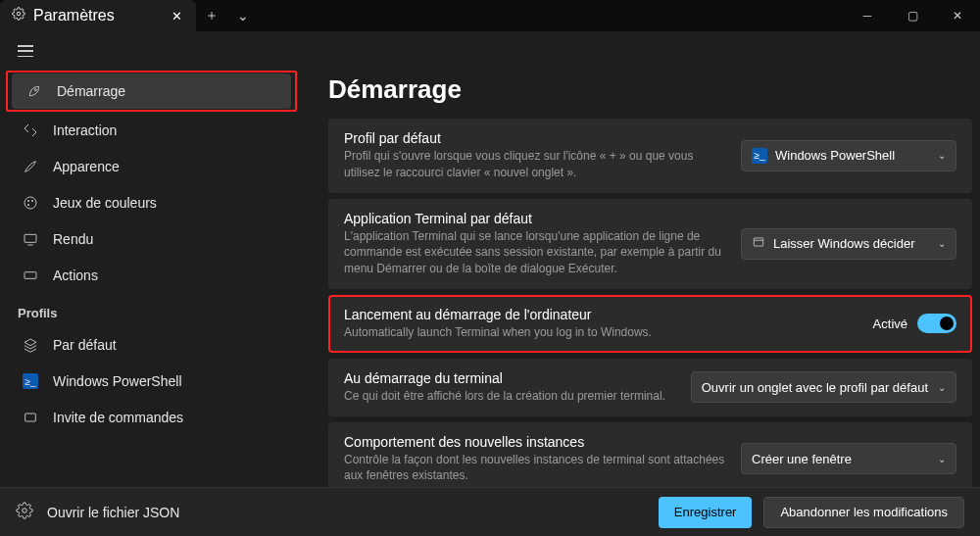 This screenshot has width=980, height=536. I want to click on minimize-button: ─, so click(867, 16).